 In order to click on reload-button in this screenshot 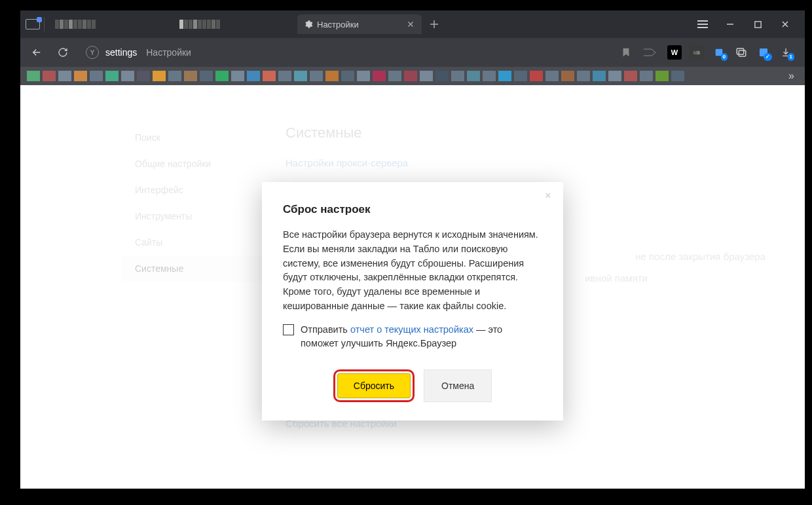, I will do `click(63, 52)`.